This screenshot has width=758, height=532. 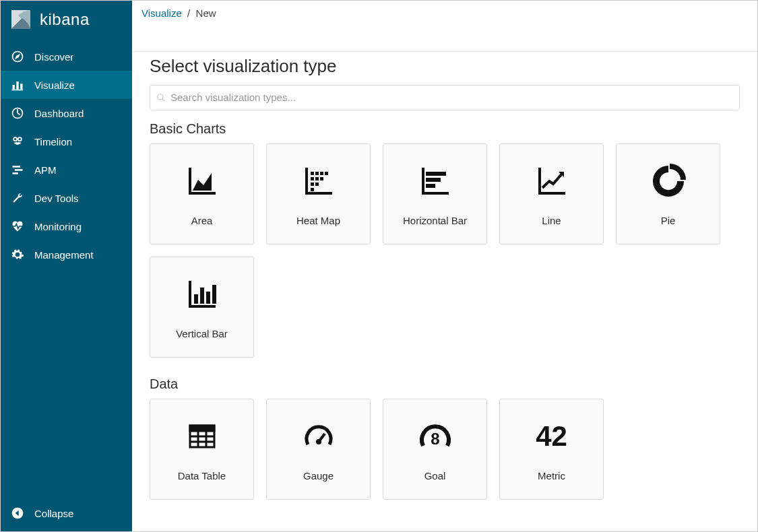 What do you see at coordinates (54, 57) in the screenshot?
I see `sidebar-item-label: Discover` at bounding box center [54, 57].